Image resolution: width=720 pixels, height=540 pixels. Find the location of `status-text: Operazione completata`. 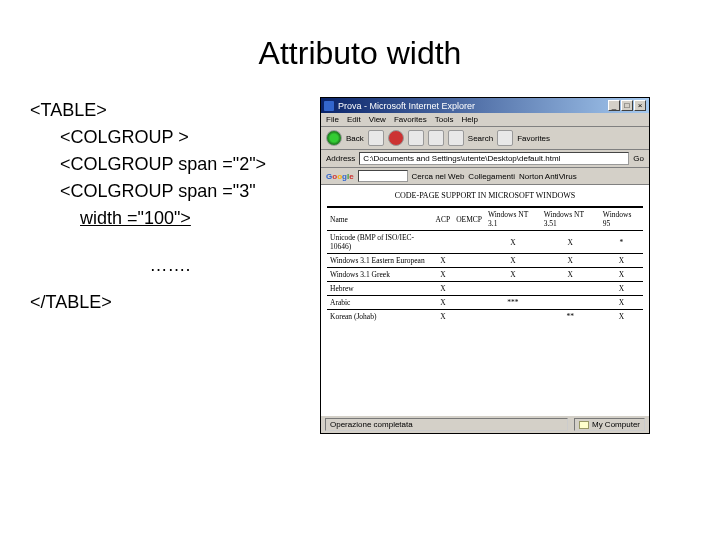

status-text: Operazione completata is located at coordinates (446, 424).